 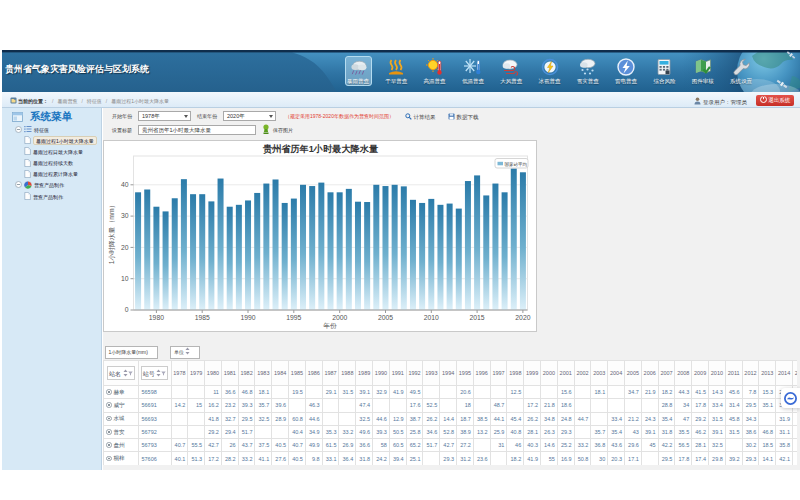 What do you see at coordinates (248, 318) in the screenshot?
I see `svg-text: 1990` at bounding box center [248, 318].